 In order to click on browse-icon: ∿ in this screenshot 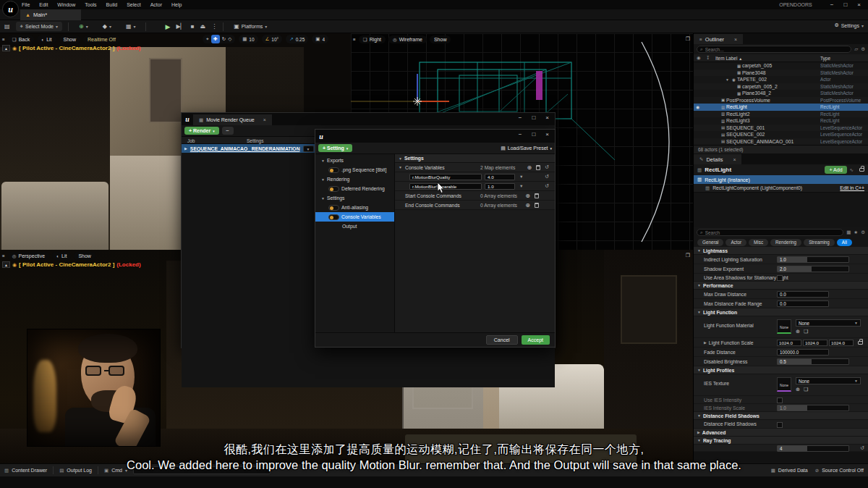, I will do `click(852, 170)`.